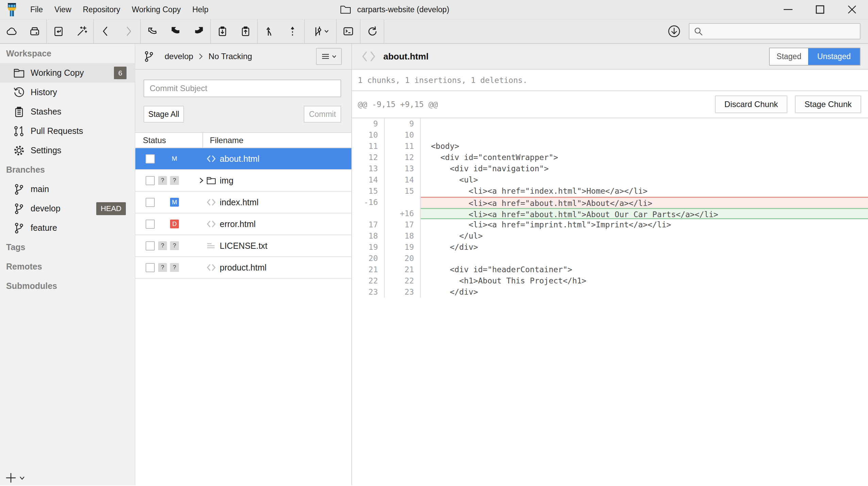  Describe the element at coordinates (67, 111) in the screenshot. I see `sidebar-item-stashes: Stashes` at that location.